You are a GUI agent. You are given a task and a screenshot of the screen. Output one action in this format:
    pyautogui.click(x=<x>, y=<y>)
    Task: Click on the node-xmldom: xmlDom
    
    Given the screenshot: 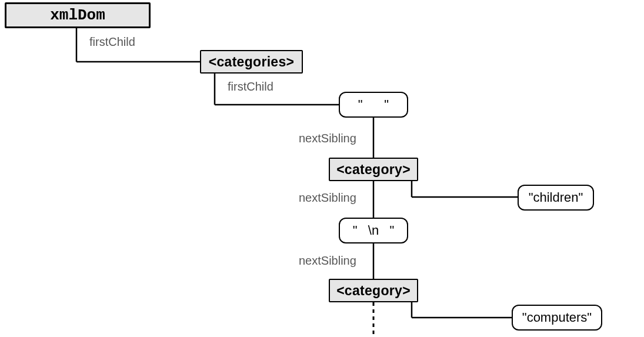 What is the action you would take?
    pyautogui.click(x=78, y=15)
    